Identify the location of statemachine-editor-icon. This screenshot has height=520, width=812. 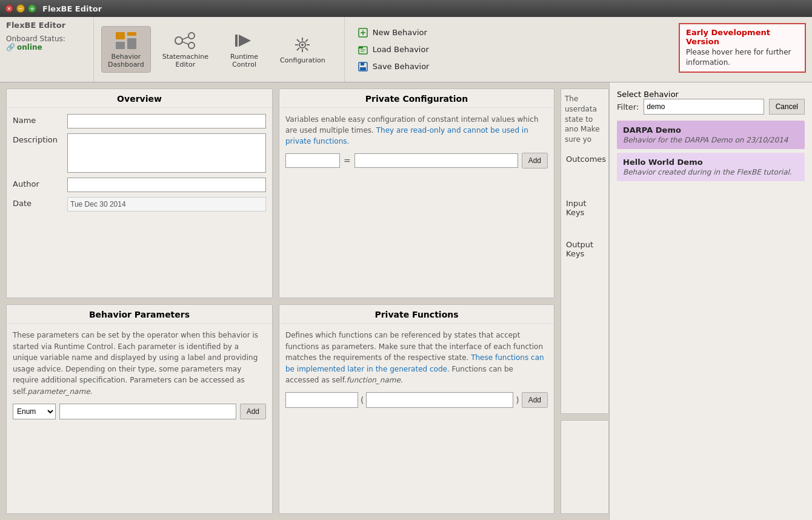
(185, 41).